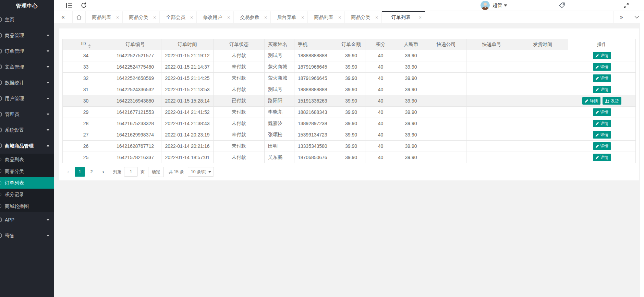 The image size is (644, 297). I want to click on sidebar-item-points-log: 积分记录, so click(27, 194).